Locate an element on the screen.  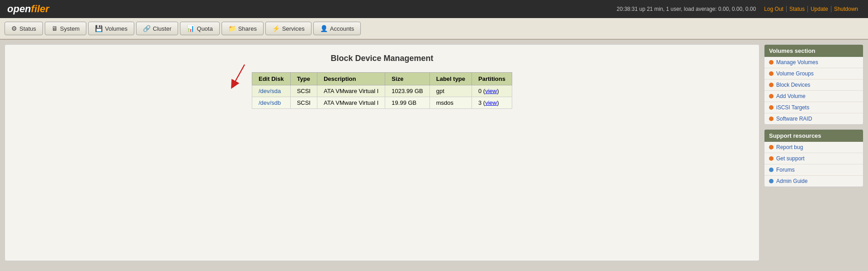
tab-services: ⚡ Services is located at coordinates (288, 28).